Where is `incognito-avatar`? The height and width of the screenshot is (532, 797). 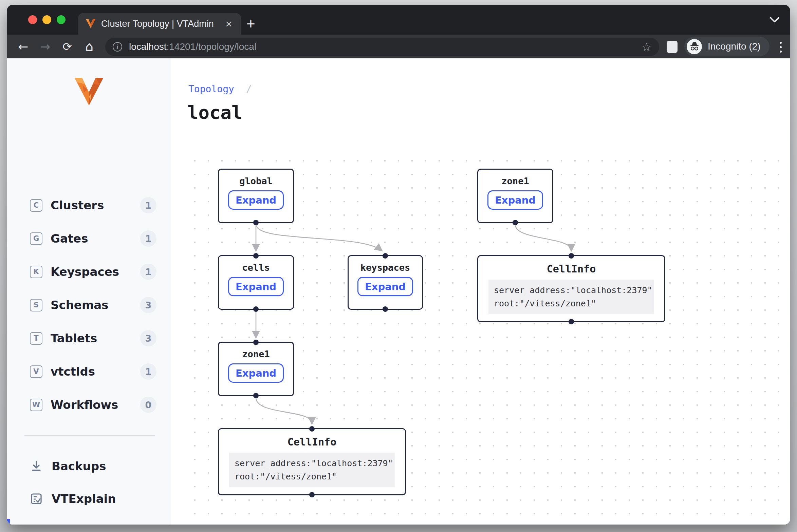 incognito-avatar is located at coordinates (694, 47).